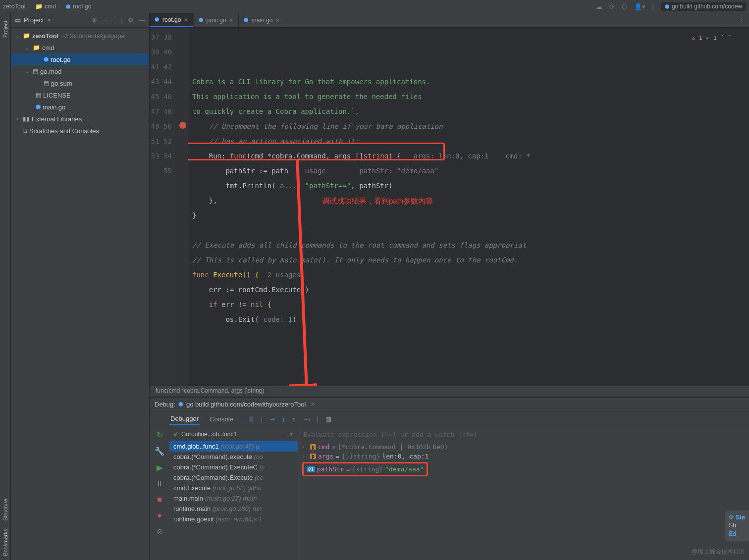 The width and height of the screenshot is (749, 560). Describe the element at coordinates (47, 7) in the screenshot. I see `breadcrumb: zeroTool 〉 📁 cmd 〉 ⬢ root.go` at that location.